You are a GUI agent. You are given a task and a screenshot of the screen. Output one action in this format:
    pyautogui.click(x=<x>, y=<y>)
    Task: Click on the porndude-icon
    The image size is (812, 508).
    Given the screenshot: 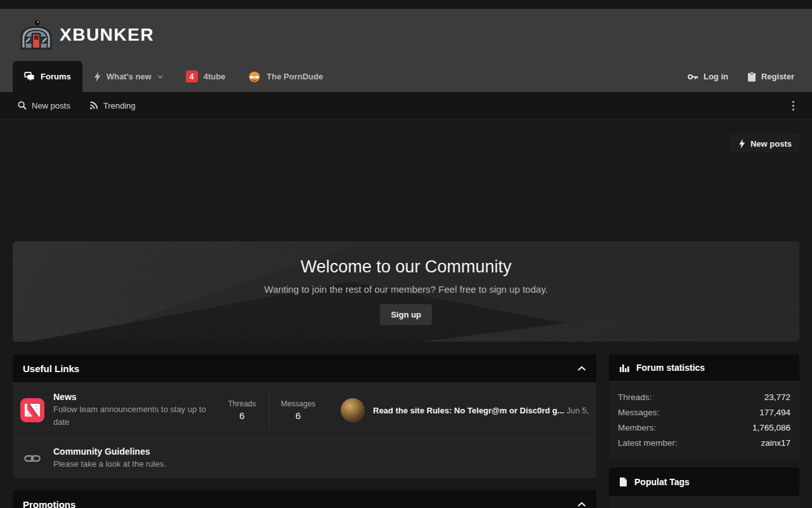 What is the action you would take?
    pyautogui.click(x=254, y=77)
    